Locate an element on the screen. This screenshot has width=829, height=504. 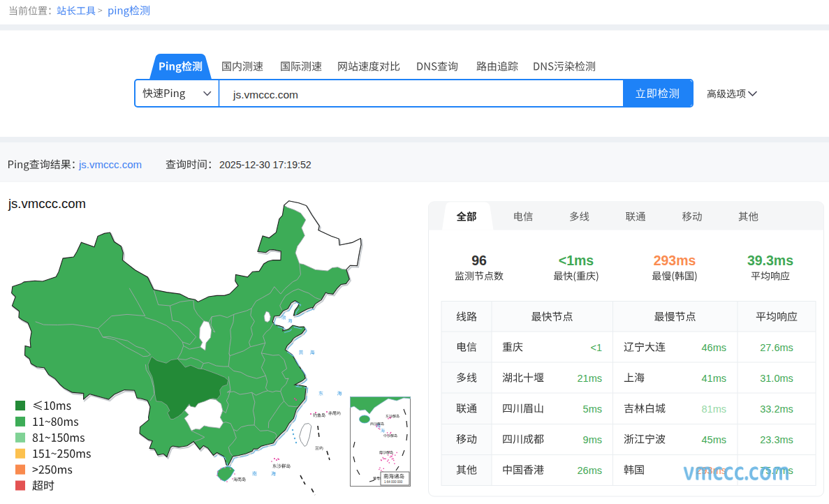
svg-text: <1ms is located at coordinates (577, 260).